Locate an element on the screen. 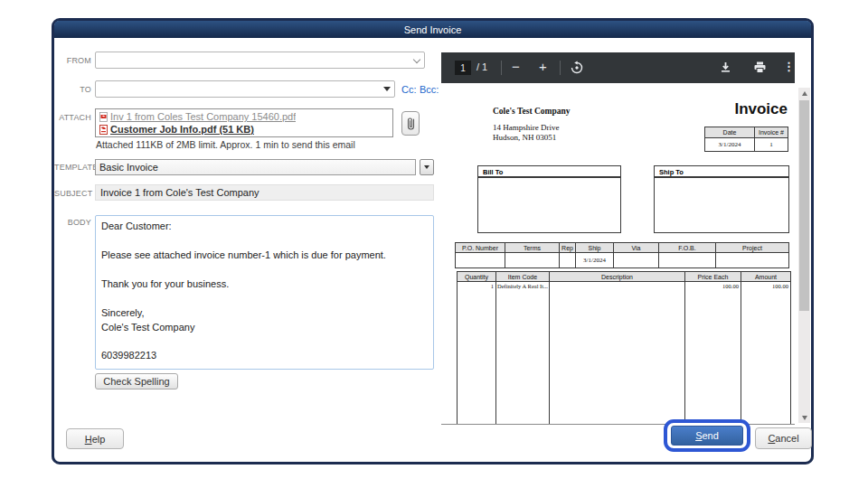  invoice-address-line2: Hudson, NH 03051 is located at coordinates (524, 137).